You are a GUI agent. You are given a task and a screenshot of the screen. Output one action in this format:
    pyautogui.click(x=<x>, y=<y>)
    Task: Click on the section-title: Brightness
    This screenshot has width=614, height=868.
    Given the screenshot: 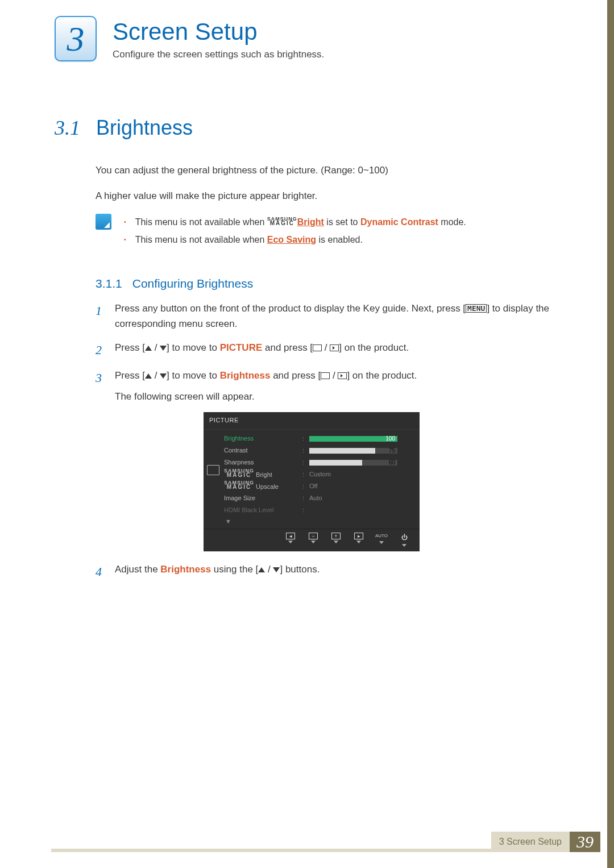 What is the action you would take?
    pyautogui.click(x=144, y=128)
    